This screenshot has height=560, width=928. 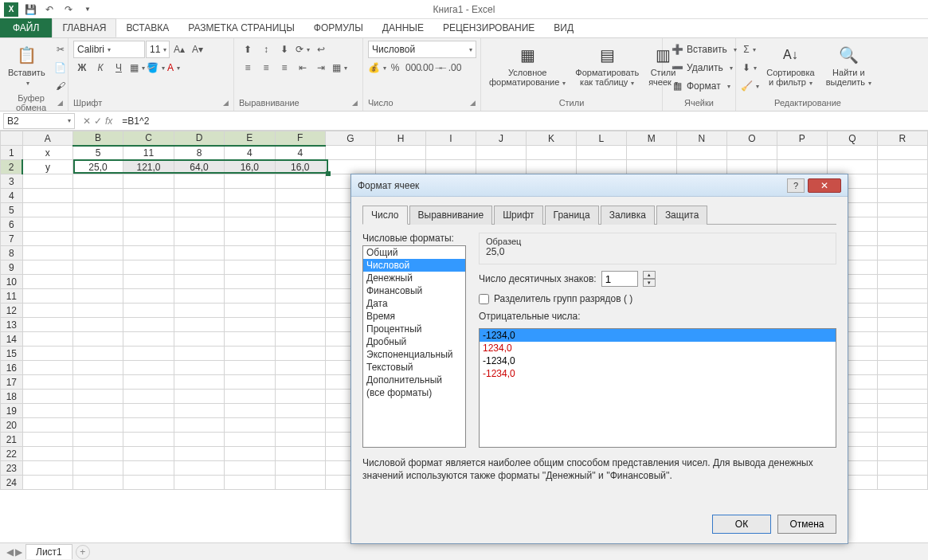 What do you see at coordinates (199, 225) in the screenshot?
I see `cell-D6` at bounding box center [199, 225].